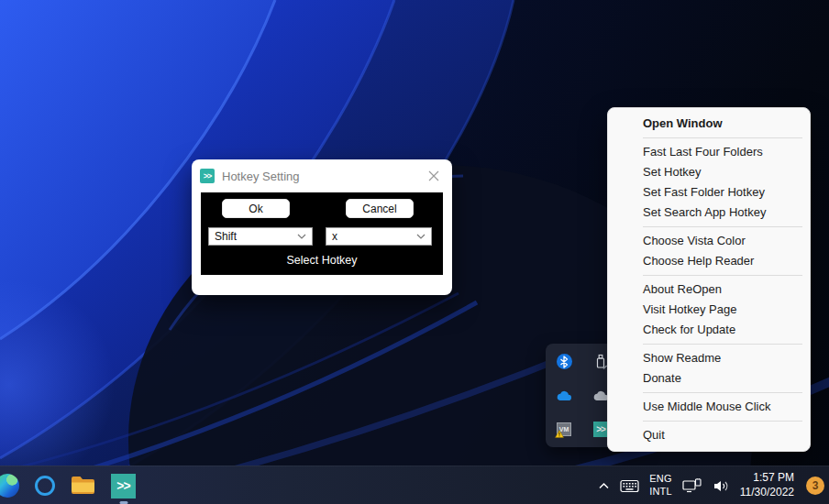  Describe the element at coordinates (379, 236) in the screenshot. I see `key-select: x` at that location.